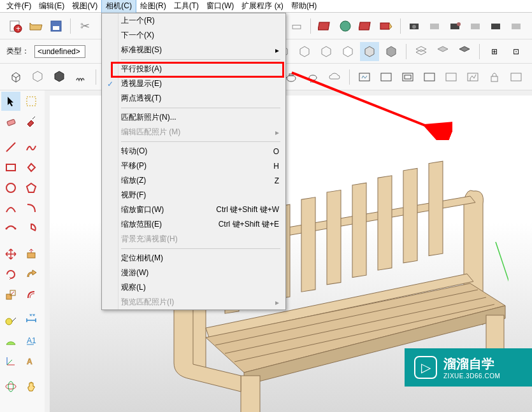 The height and width of the screenshot is (412, 532). I want to click on iso-icon, so click(16, 77).